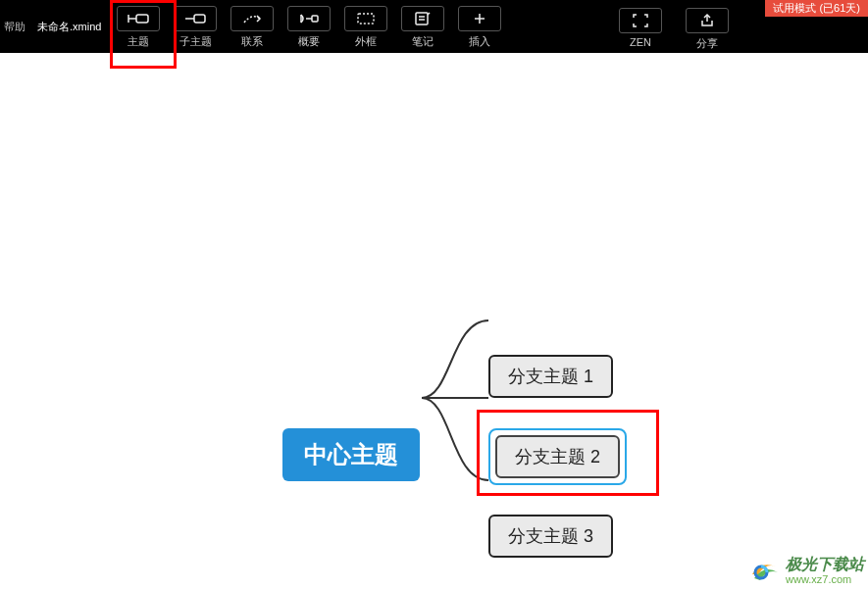 Image resolution: width=868 pixels, height=590 pixels. Describe the element at coordinates (196, 41) in the screenshot. I see `subtopic-label: 子主题` at that location.